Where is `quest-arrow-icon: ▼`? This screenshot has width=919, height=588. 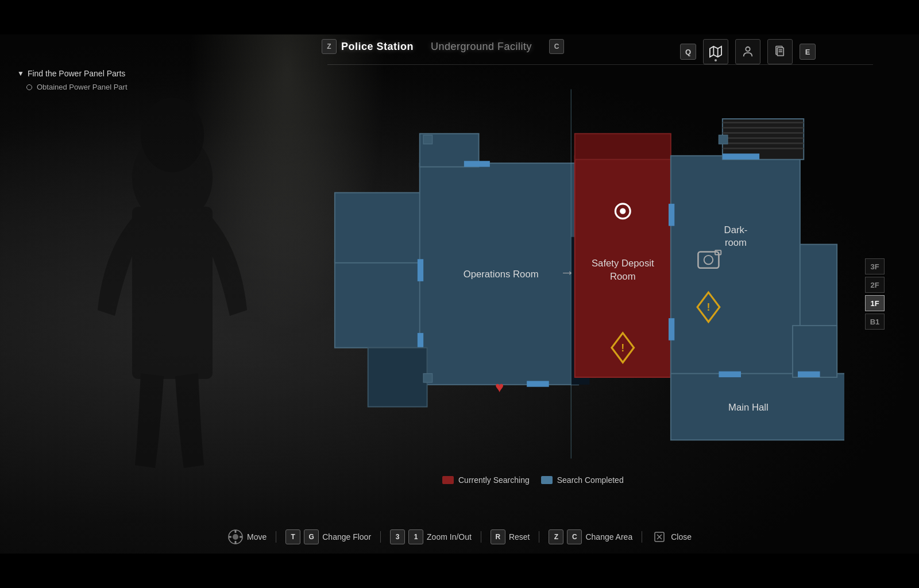 quest-arrow-icon: ▼ is located at coordinates (21, 74).